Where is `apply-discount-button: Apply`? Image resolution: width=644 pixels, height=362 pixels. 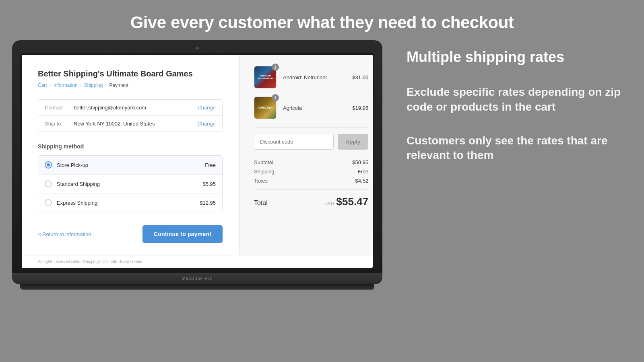 apply-discount-button: Apply is located at coordinates (353, 142).